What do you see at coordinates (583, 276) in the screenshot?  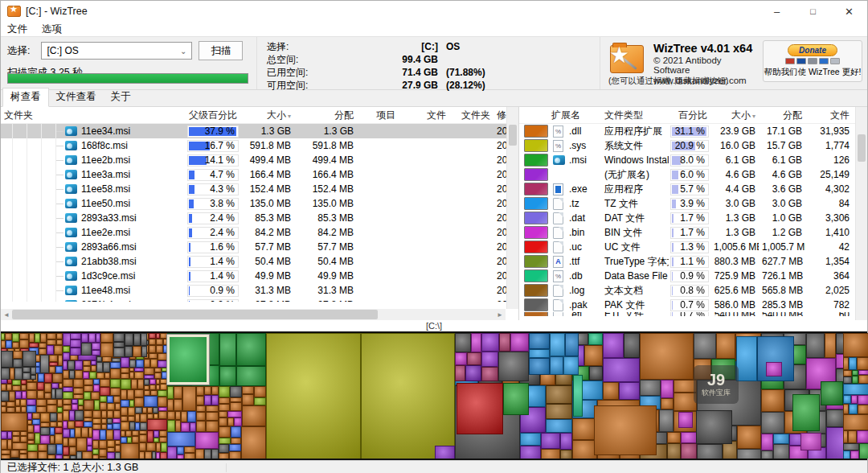 I see `extension-name: .db` at bounding box center [583, 276].